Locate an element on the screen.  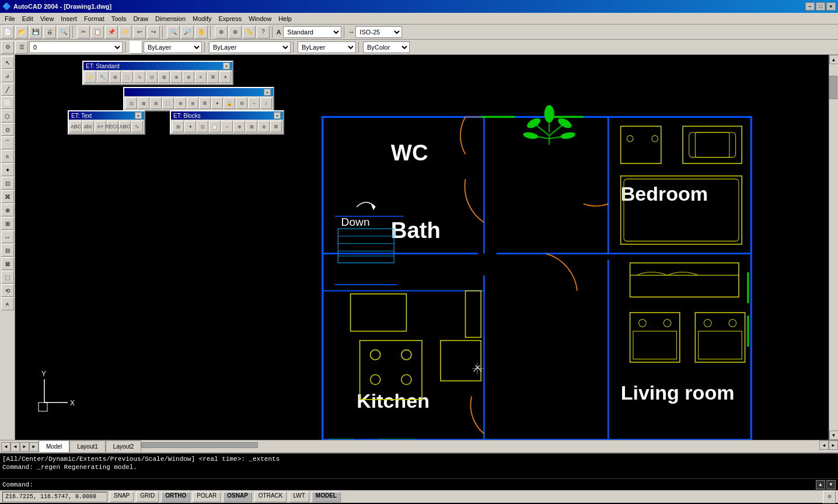
menu-edit: Edit is located at coordinates (28, 19).